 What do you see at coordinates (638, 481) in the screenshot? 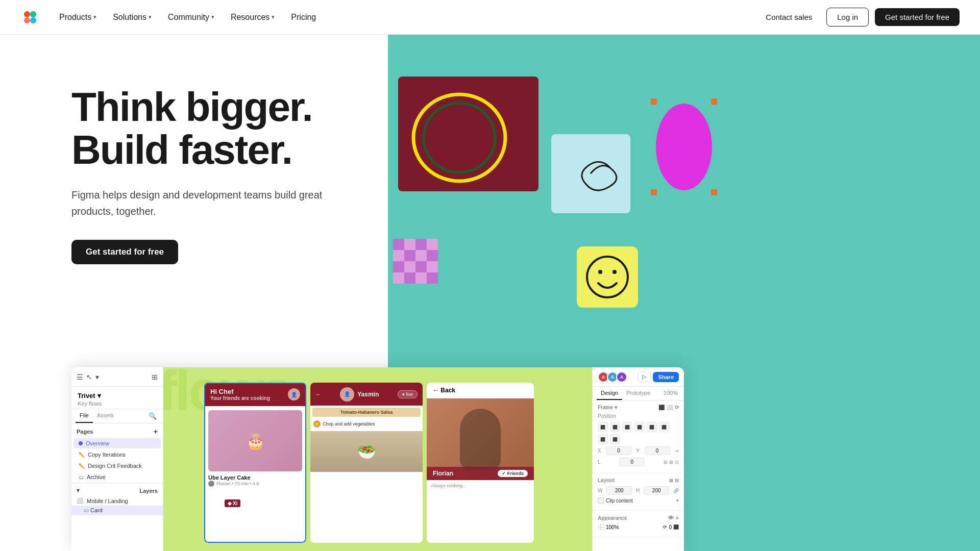
I see `layout-section-title: Layout ⊞ ⊟` at bounding box center [638, 481].